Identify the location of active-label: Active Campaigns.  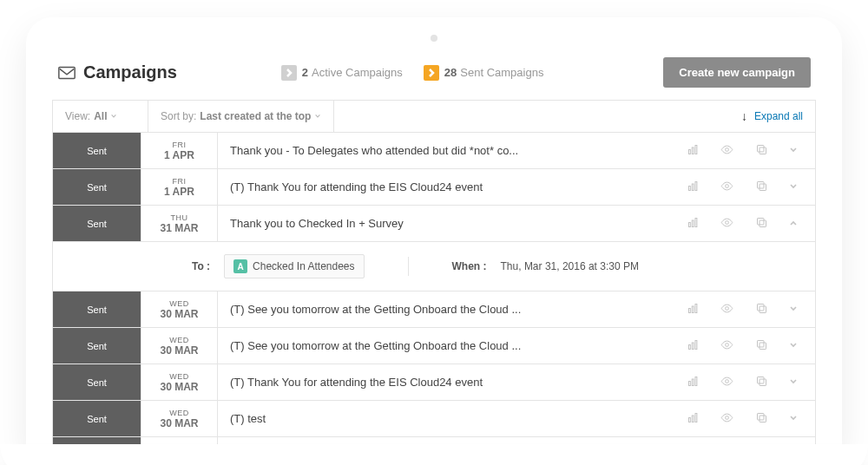
(358, 73).